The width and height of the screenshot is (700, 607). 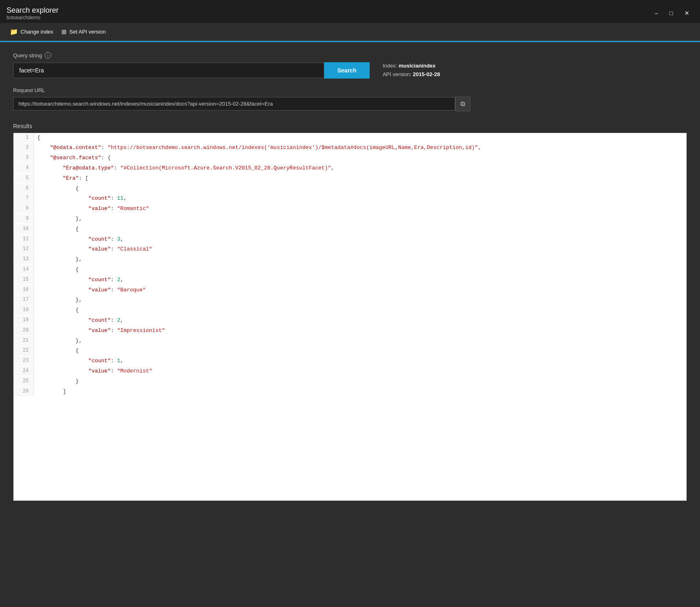 I want to click on json-line: 8 "value": "Romantic", so click(x=350, y=209).